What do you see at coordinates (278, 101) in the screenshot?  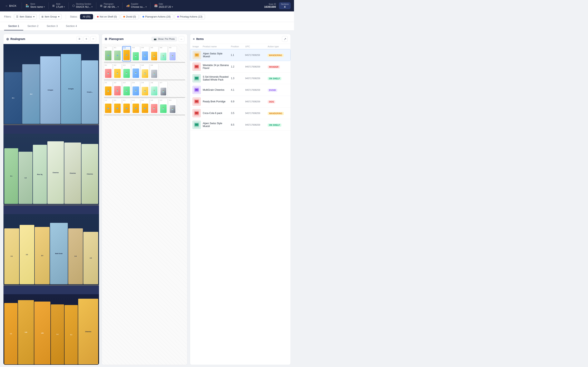 I see `item-action-badge: OOS` at bounding box center [278, 101].